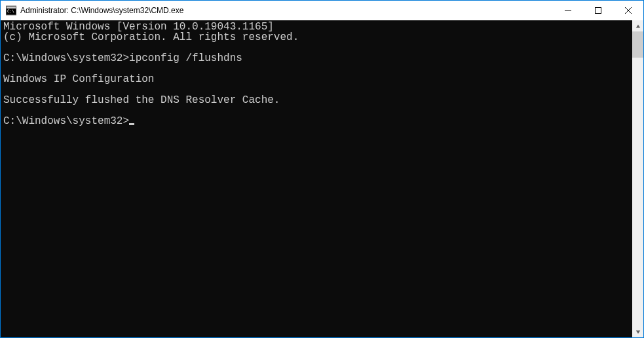 The height and width of the screenshot is (338, 644). I want to click on app-icon: C:\, so click(11, 10).